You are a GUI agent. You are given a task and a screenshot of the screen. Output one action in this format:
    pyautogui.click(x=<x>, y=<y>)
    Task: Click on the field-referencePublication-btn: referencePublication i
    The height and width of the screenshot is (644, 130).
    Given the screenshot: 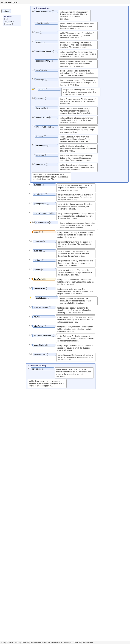 What is the action you would take?
    pyautogui.click(x=44, y=336)
    